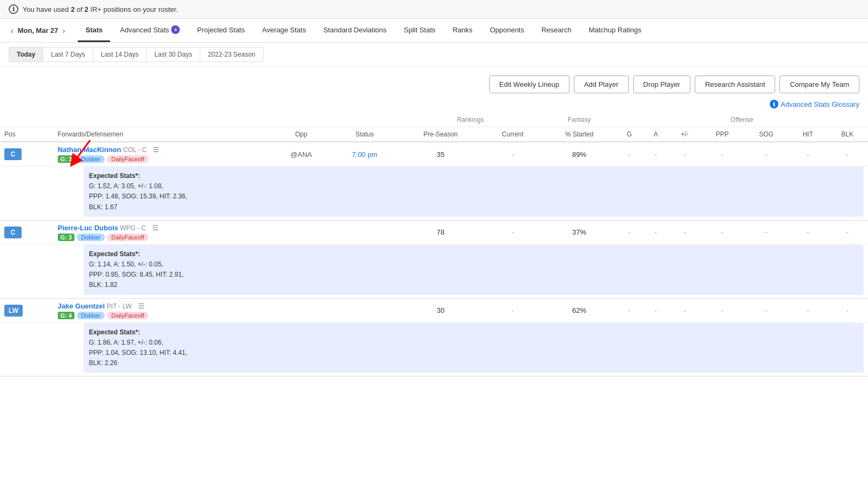  Describe the element at coordinates (847, 154) in the screenshot. I see `player-blk: -` at that location.